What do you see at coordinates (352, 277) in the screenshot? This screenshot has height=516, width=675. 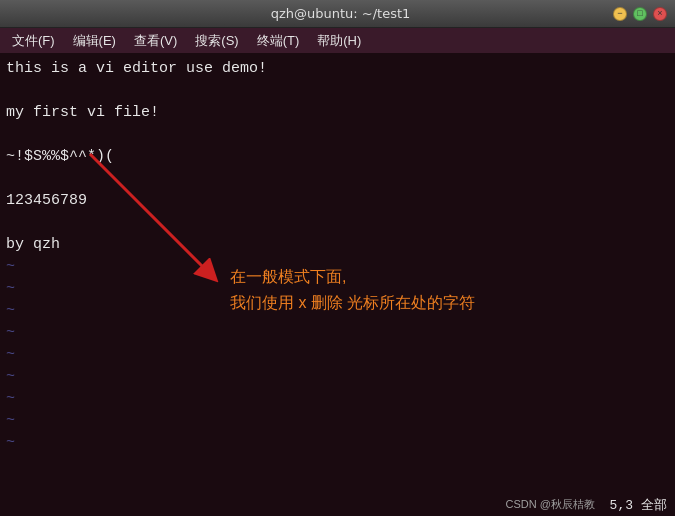 I see `annotation-line1: 在一般模式下面,` at bounding box center [352, 277].